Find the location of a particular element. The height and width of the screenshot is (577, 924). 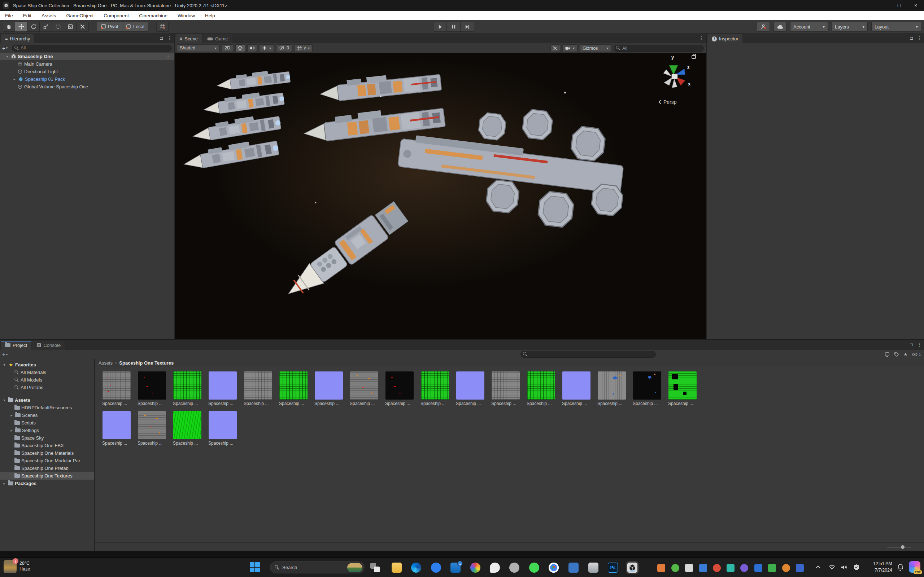

menu-component: Component is located at coordinates (116, 15).